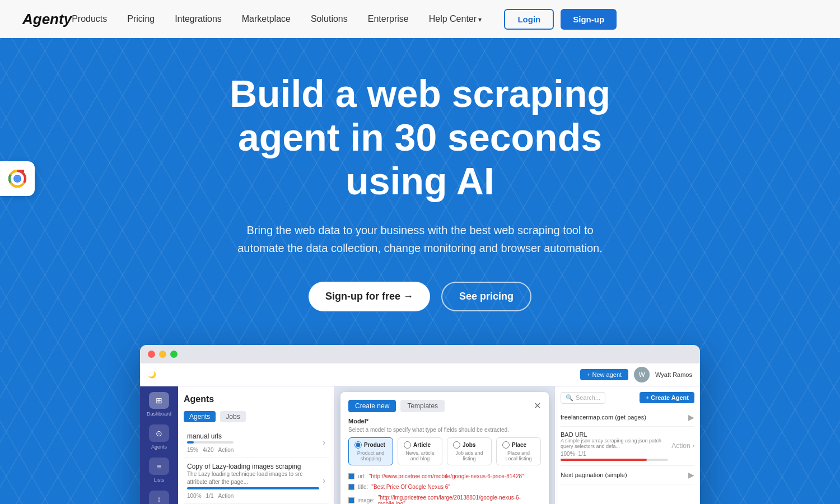  Describe the element at coordinates (267, 19) in the screenshot. I see `nav-item-marketplace: Marketplace` at that location.